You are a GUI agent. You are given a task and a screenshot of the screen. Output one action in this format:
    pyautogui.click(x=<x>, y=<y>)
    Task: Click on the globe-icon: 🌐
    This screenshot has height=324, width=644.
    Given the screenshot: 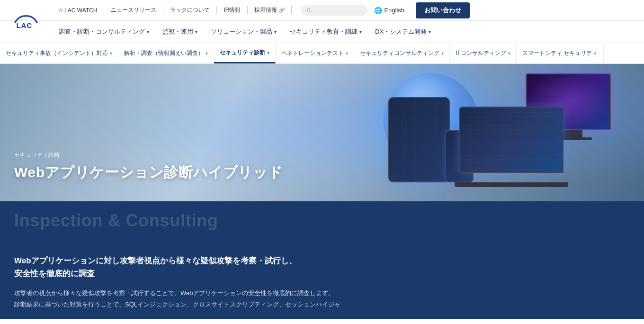 What is the action you would take?
    pyautogui.click(x=378, y=10)
    